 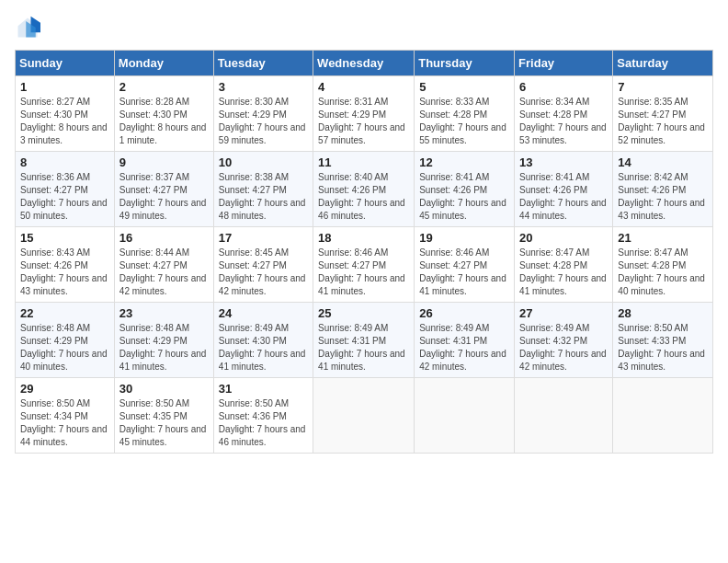 I want to click on calendar-header-friday: Friday, so click(x=564, y=63).